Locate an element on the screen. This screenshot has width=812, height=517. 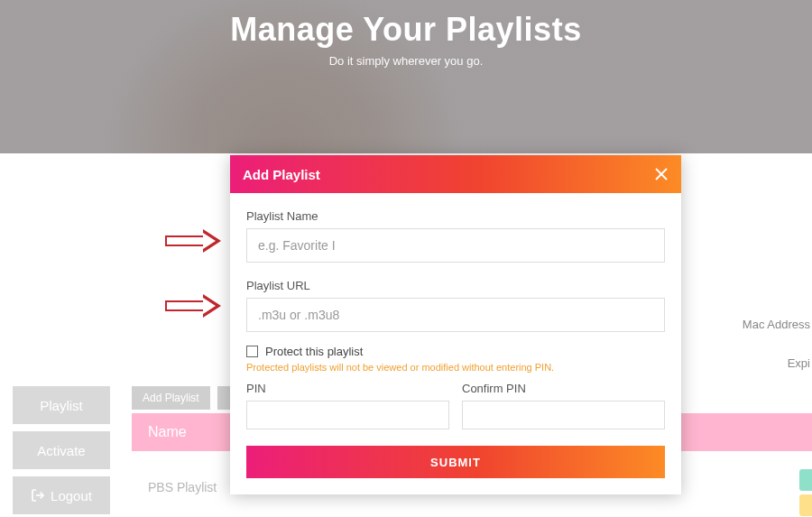
close-icon is located at coordinates (661, 174).